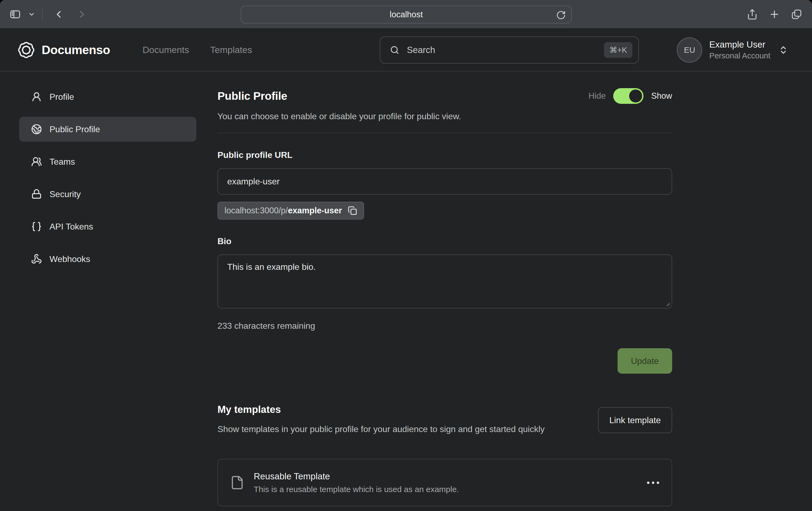 This screenshot has width=812, height=511. I want to click on page-description: You can choose to enable or disable your…, so click(445, 116).